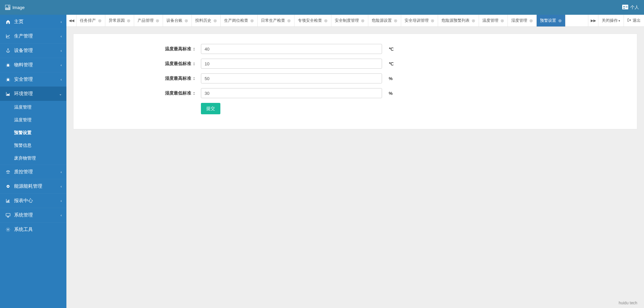  I want to click on tab-13: 湿度管理⊗, so click(522, 21).